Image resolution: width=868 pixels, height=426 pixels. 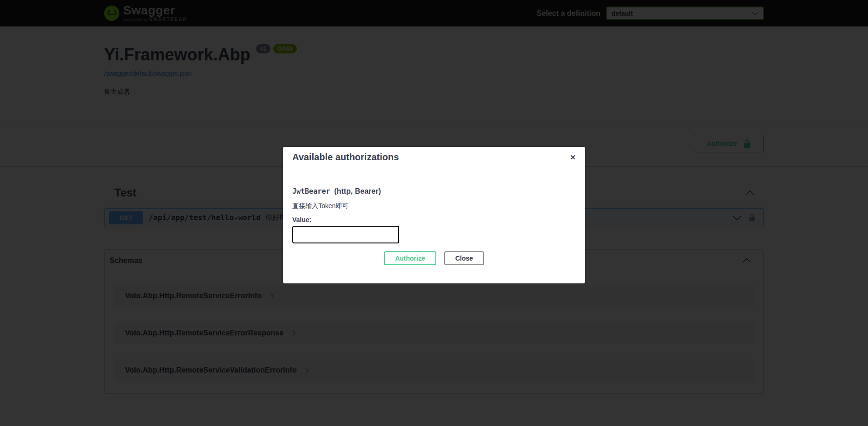 I want to click on value-label: Value:, so click(x=434, y=220).